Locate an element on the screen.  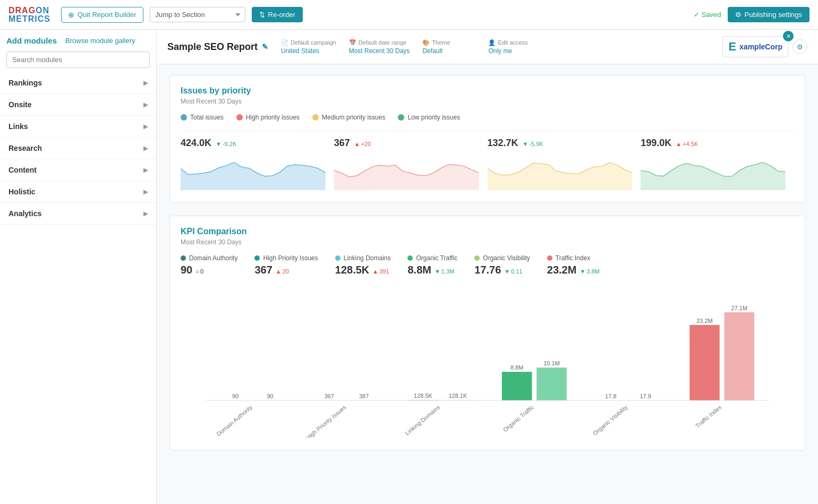
issue-value: 132.7K is located at coordinates (503, 143).